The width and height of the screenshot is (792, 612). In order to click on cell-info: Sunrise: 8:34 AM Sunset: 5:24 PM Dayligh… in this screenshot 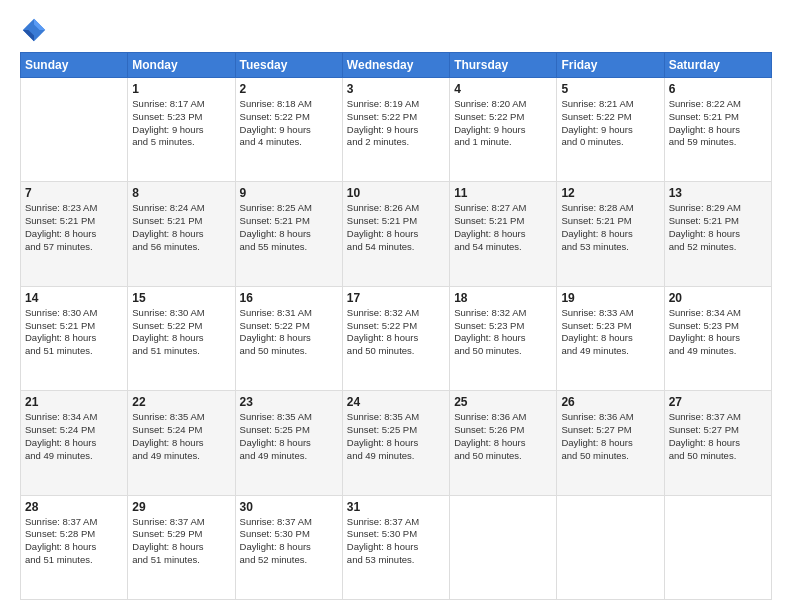, I will do `click(74, 436)`.